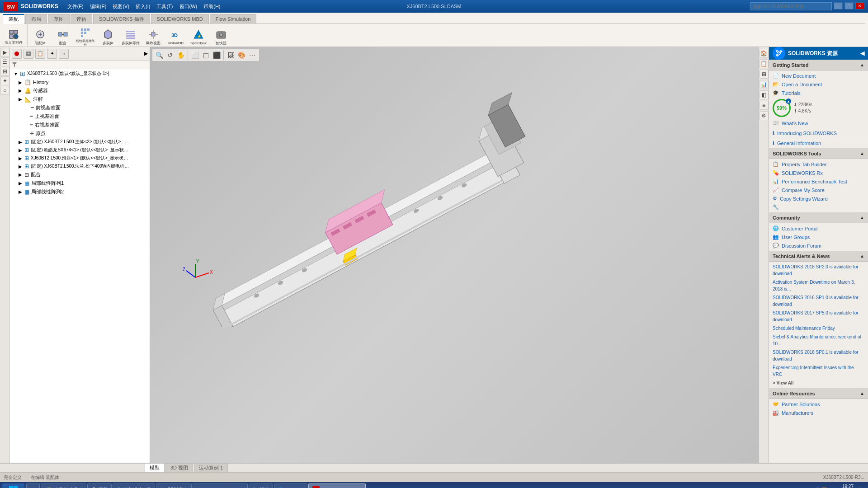  Describe the element at coordinates (170, 55) in the screenshot. I see `vp-rotate: ↺` at that location.